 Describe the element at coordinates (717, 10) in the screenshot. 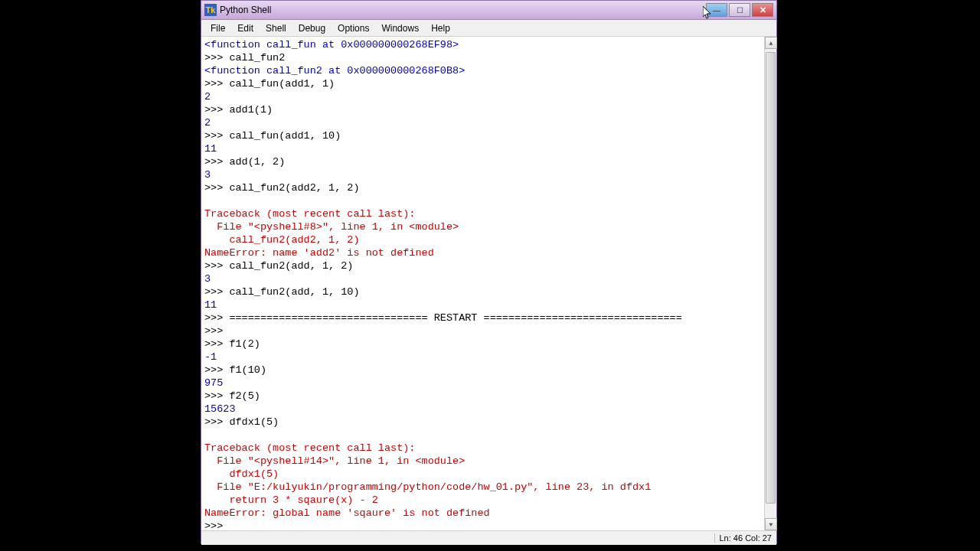

I see `minimize-button: —` at that location.